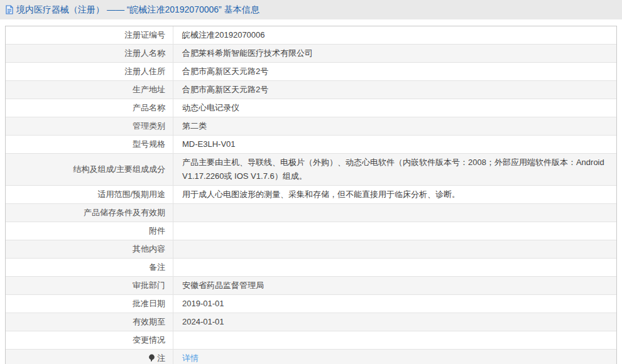 The width and height of the screenshot is (622, 364). What do you see at coordinates (89, 144) in the screenshot?
I see `row-label: 型号规格` at bounding box center [89, 144].